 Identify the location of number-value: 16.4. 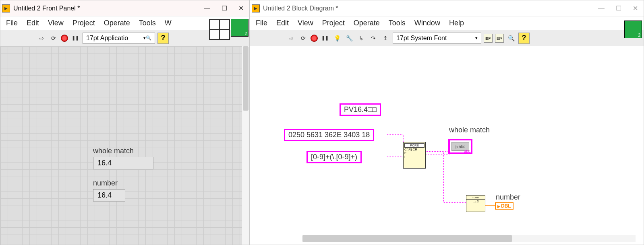
(109, 196).